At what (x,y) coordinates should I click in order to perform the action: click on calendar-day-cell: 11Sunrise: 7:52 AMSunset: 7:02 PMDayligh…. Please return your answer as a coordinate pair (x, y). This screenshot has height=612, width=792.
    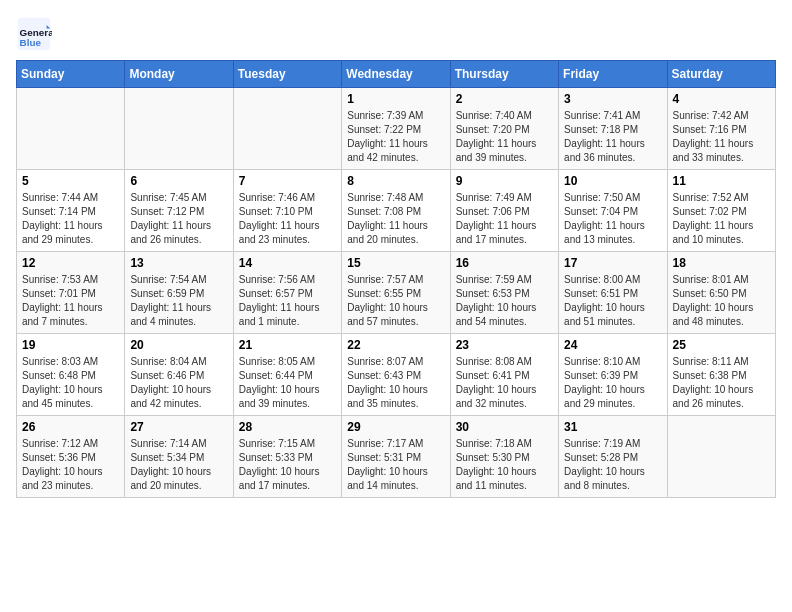
    Looking at the image, I should click on (721, 211).